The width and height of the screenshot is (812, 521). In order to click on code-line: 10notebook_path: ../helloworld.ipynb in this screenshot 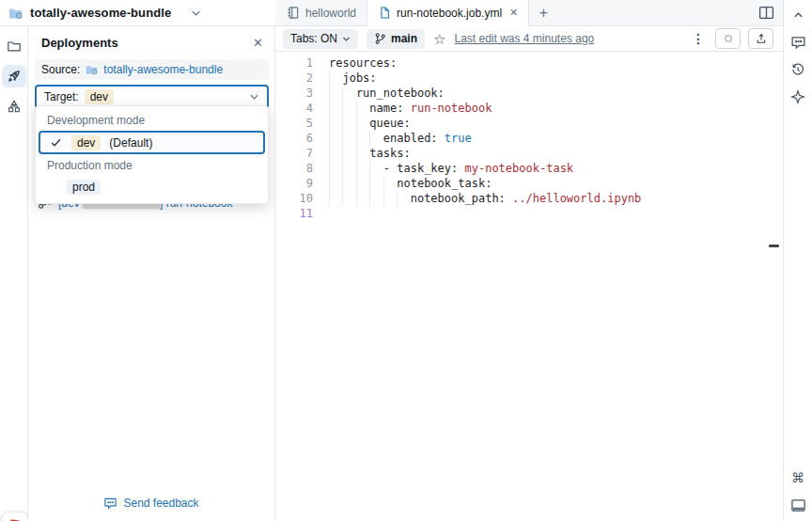, I will do `click(529, 198)`.